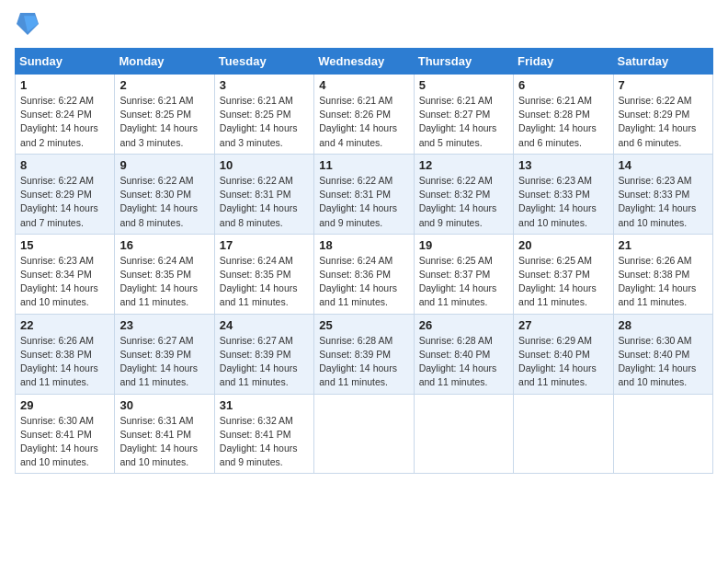 The width and height of the screenshot is (728, 563). Describe the element at coordinates (265, 442) in the screenshot. I see `day-info: Sunrise: 6:32 AM Sunset: 8:41 PM Dayligh…` at that location.